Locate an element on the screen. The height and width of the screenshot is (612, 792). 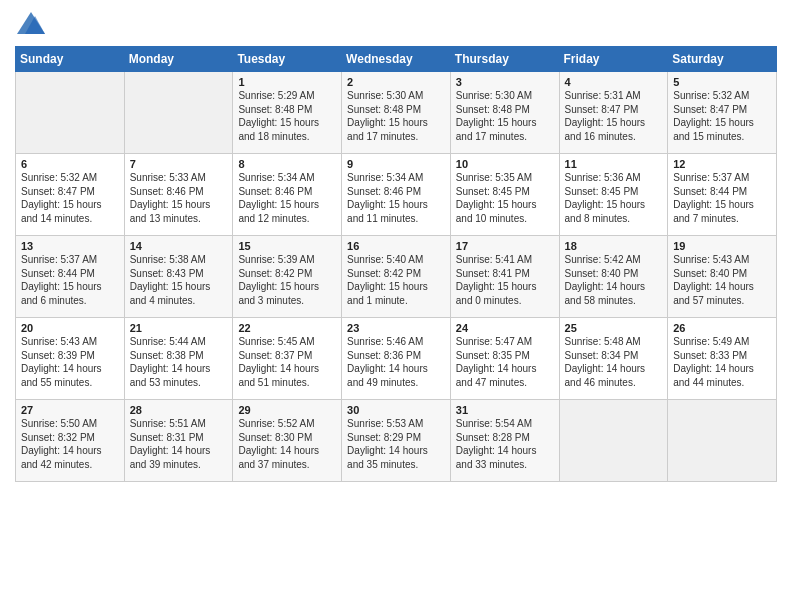
day-info: Sunrise: 5:31 AMSunset: 8:47 PMDaylight:… is located at coordinates (614, 116).